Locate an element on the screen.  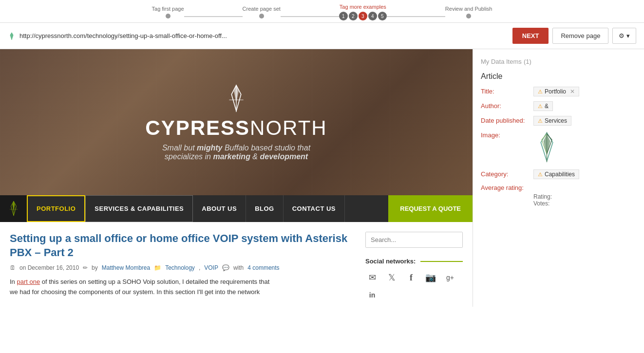
progress-bar: Tag first page Create page set Tag more … is located at coordinates (322, 12).